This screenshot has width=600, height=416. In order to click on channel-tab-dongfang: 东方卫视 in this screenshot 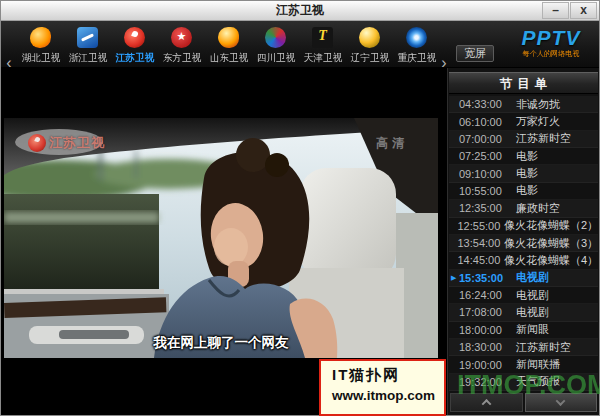, I will do `click(182, 44)`.